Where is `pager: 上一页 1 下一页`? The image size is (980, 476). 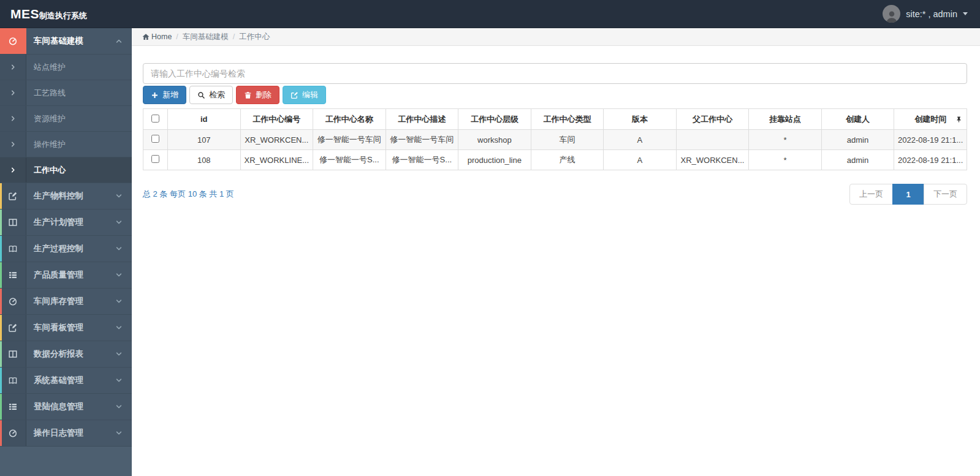 pager: 上一页 1 下一页 is located at coordinates (908, 194).